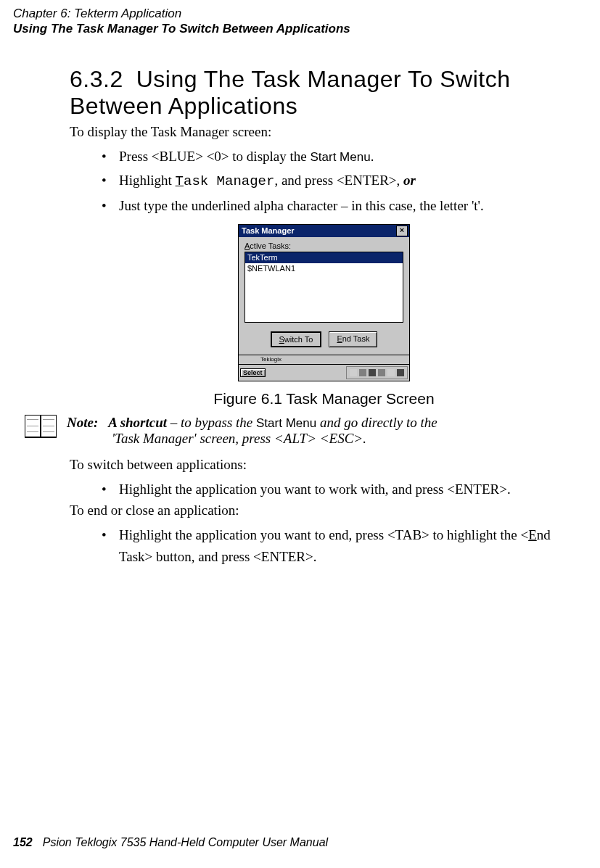 This screenshot has height=868, width=600. I want to click on list-item: Highlight the application you want to wo…, so click(340, 489).